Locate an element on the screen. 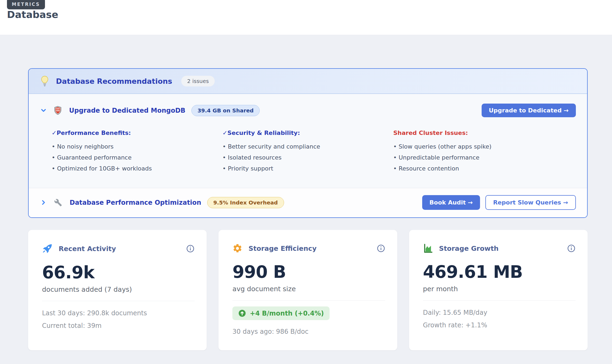 This screenshot has height=364, width=612. shield-icon is located at coordinates (58, 110).